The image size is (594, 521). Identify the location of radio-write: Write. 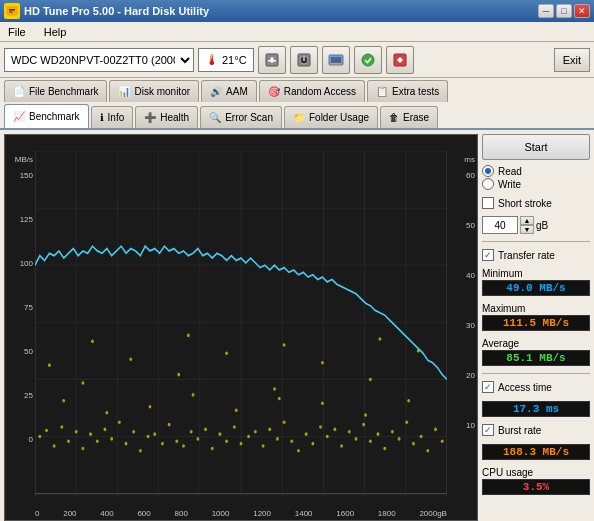
(536, 184).